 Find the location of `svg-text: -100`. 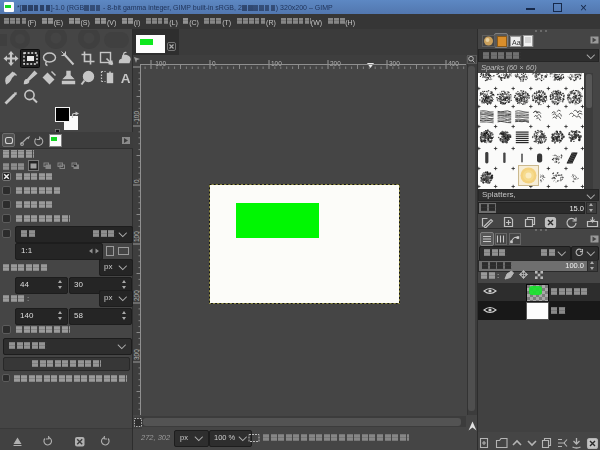

svg-text: -100 is located at coordinates (136, 118).